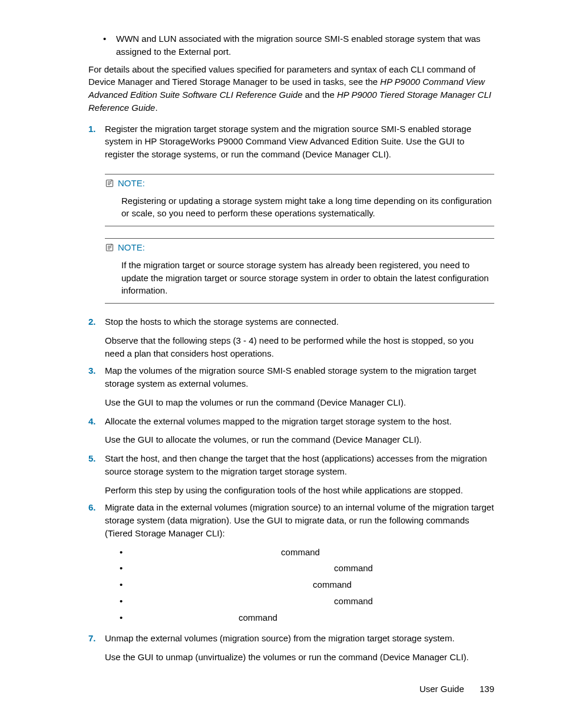  Describe the element at coordinates (291, 143) in the screenshot. I see `step-1: 1. Register the migration target storage…` at that location.